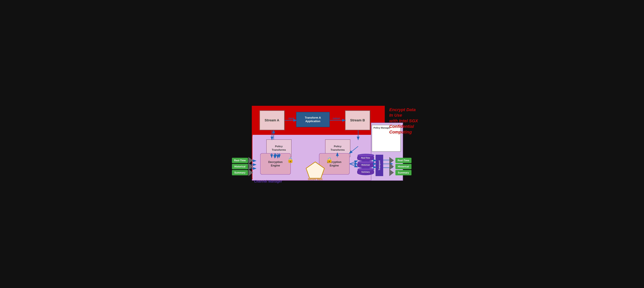 The height and width of the screenshot is (288, 644). What do you see at coordinates (358, 120) in the screenshot?
I see `stream-b-box: Stream B` at bounding box center [358, 120].